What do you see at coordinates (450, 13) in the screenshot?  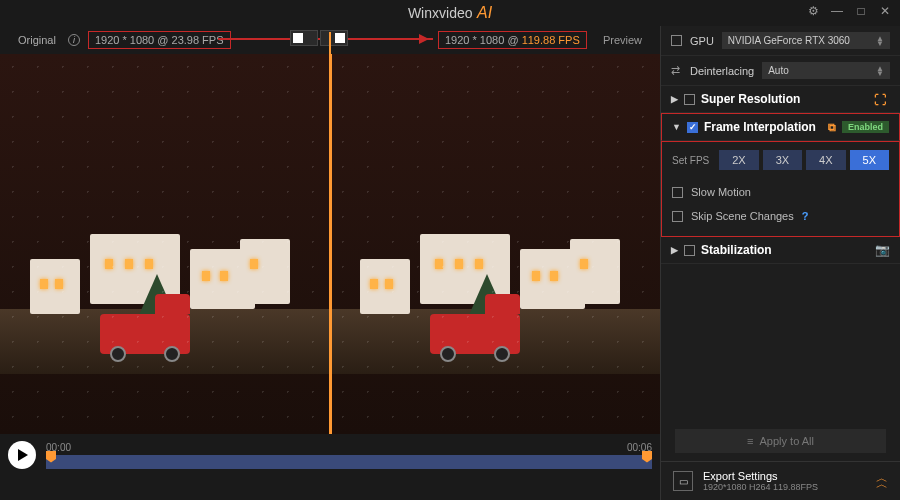 I see `titlebar: Winxvideo AI ⚙ — □ ✕` at bounding box center [450, 13].